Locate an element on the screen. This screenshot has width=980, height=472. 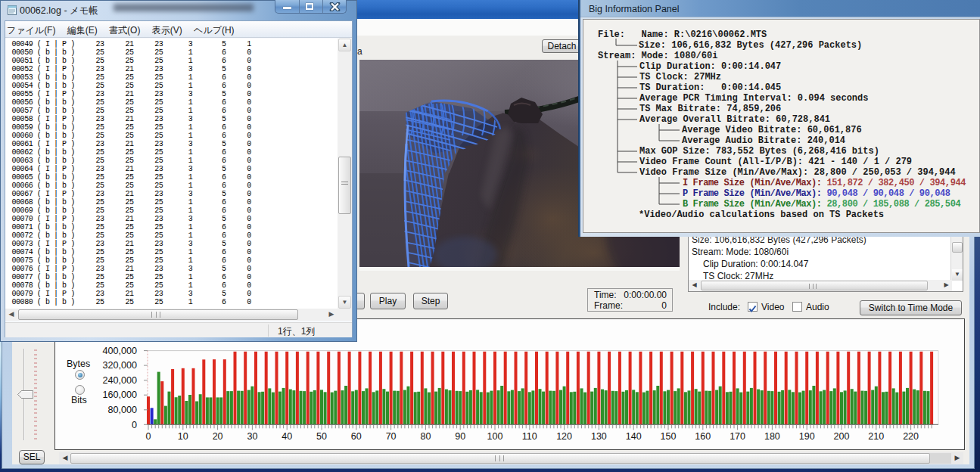
svg-text: 110 is located at coordinates (530, 436).